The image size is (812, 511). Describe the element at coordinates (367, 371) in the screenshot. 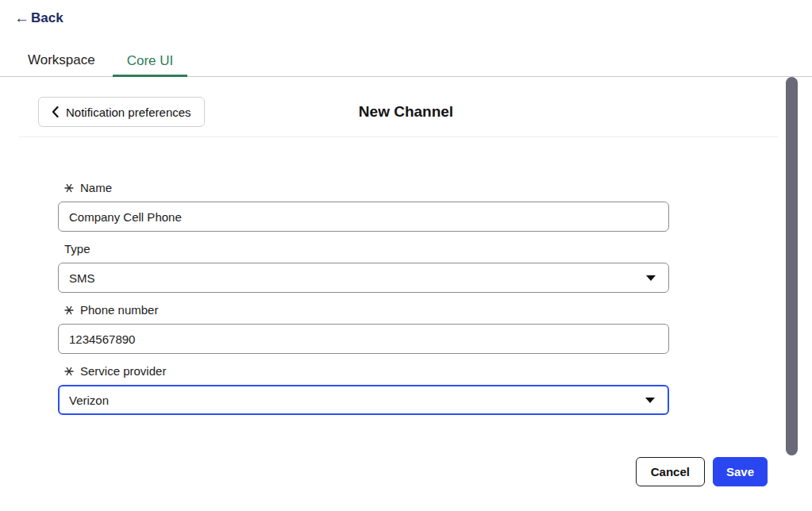

I see `service-provider-label: Service provider` at that location.